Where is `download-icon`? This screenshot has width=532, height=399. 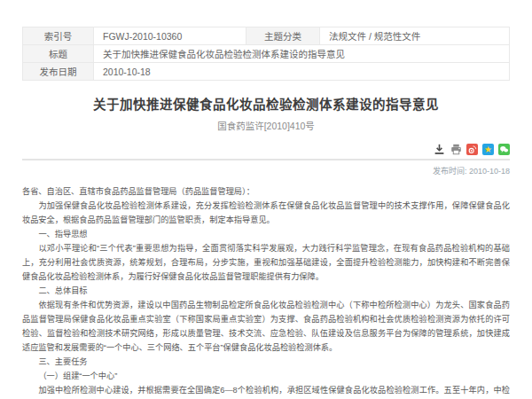
download-icon is located at coordinates (439, 149).